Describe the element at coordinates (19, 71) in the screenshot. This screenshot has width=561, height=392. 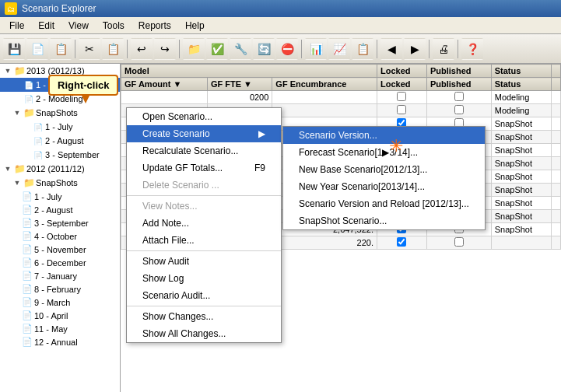
I see `folder-icon-2013: 📁` at that location.